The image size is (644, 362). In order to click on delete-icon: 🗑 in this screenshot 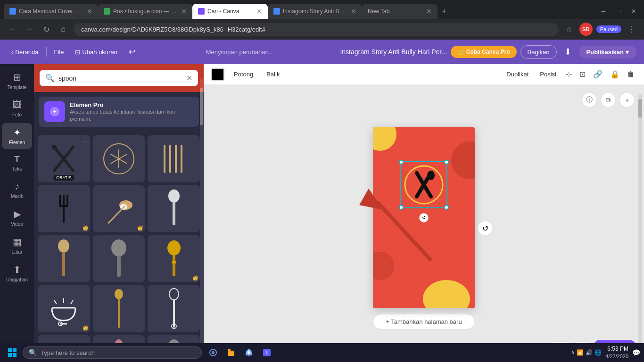, I will do `click(631, 74)`.